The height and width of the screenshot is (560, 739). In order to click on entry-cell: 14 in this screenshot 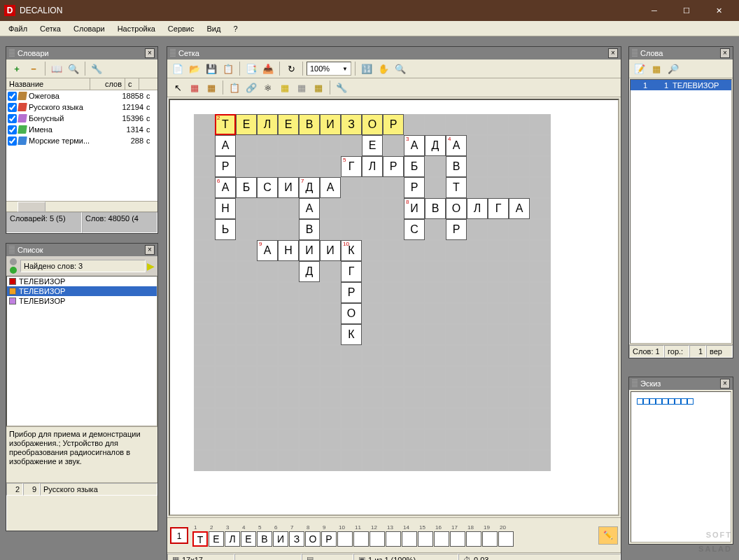, I will do `click(410, 536)`.